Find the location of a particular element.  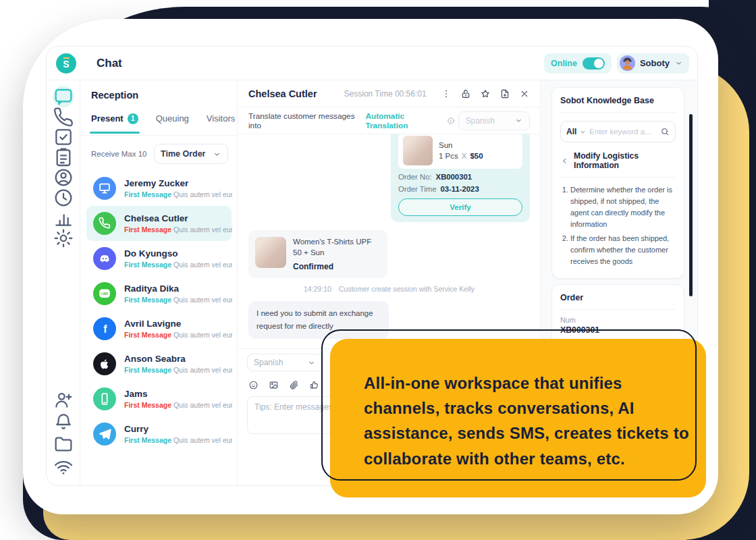

translate-mode: Automatic Translation is located at coordinates (404, 121).